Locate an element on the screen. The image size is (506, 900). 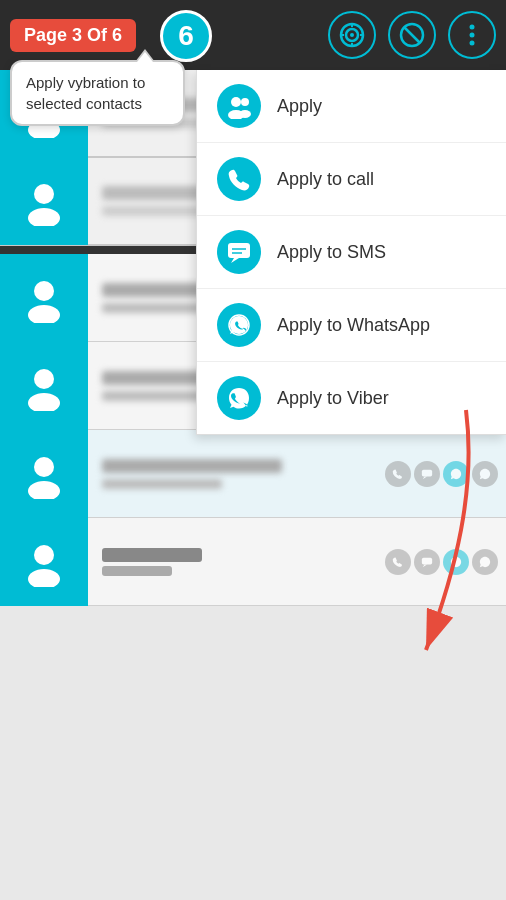
number-bubble: 6 is located at coordinates (186, 36).